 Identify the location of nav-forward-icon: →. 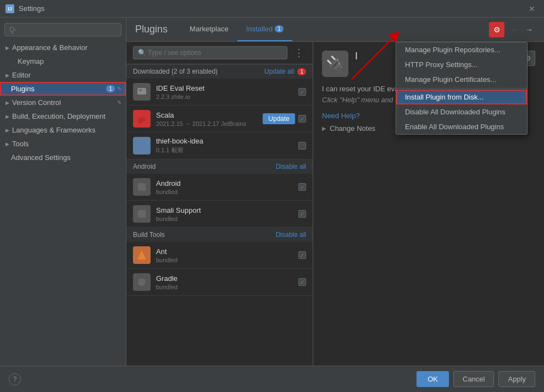
(529, 30).